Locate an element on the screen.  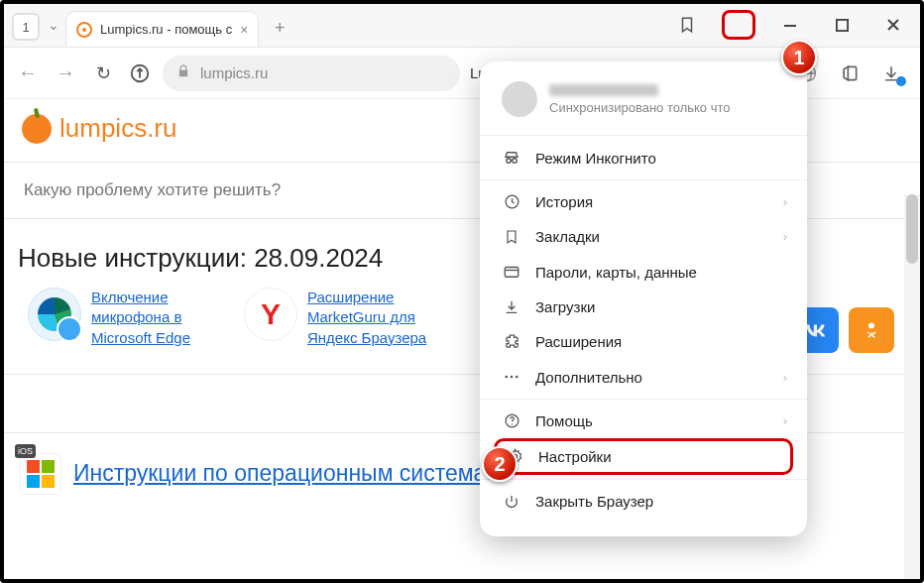
card-icon is located at coordinates (512, 272).